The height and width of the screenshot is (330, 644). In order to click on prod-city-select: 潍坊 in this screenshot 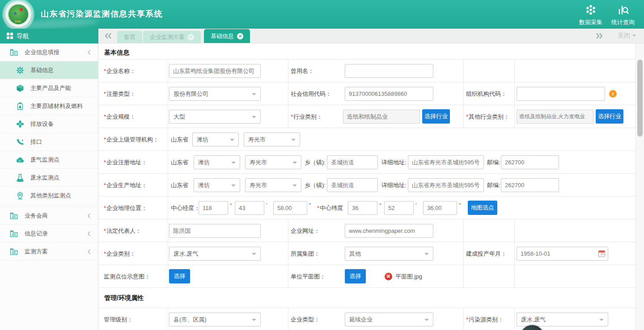, I will do `click(217, 185)`.